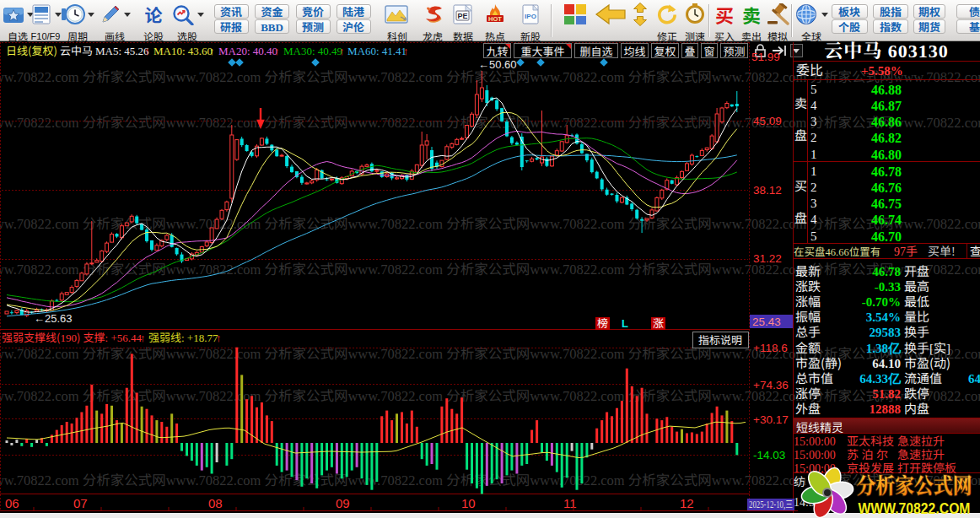 Image resolution: width=980 pixels, height=518 pixels. What do you see at coordinates (625, 324) in the screenshot?
I see `svg-text: L` at bounding box center [625, 324].